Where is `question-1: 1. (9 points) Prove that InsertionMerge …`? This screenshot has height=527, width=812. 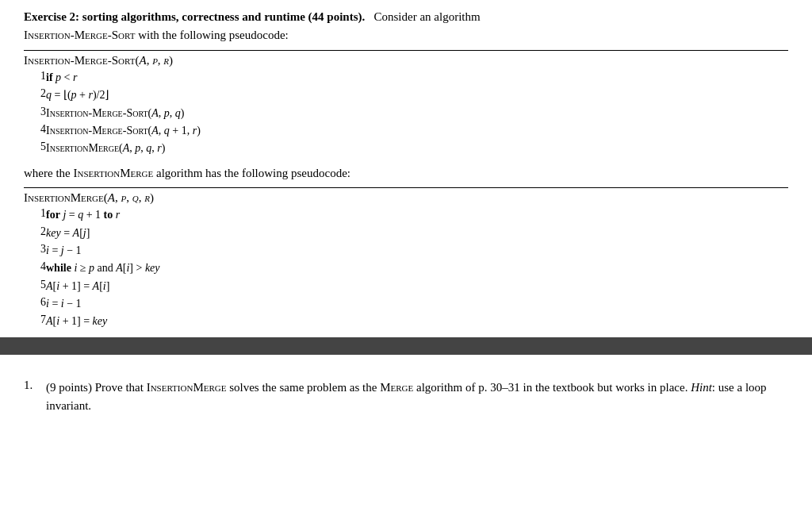
question-1: 1. (9 points) Prove that InsertionMerge … is located at coordinates (406, 397).